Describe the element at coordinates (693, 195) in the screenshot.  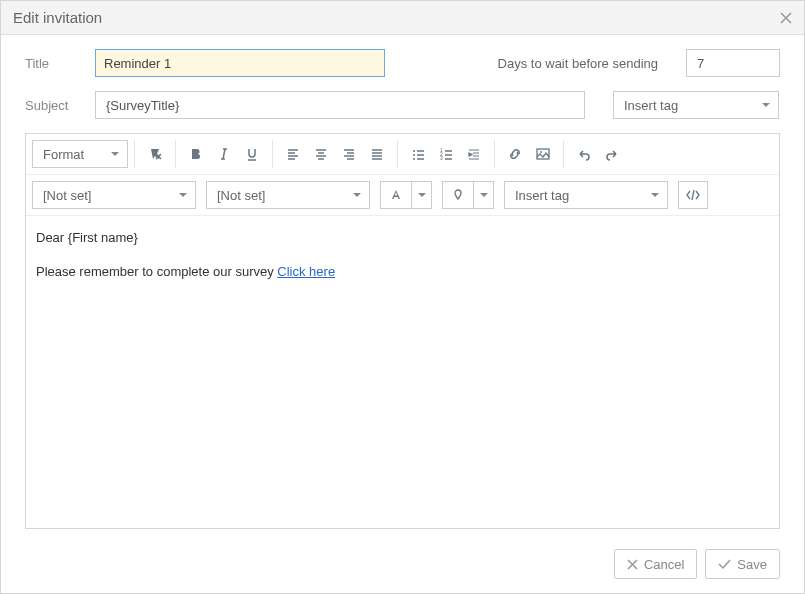
I see `source-view-button` at that location.